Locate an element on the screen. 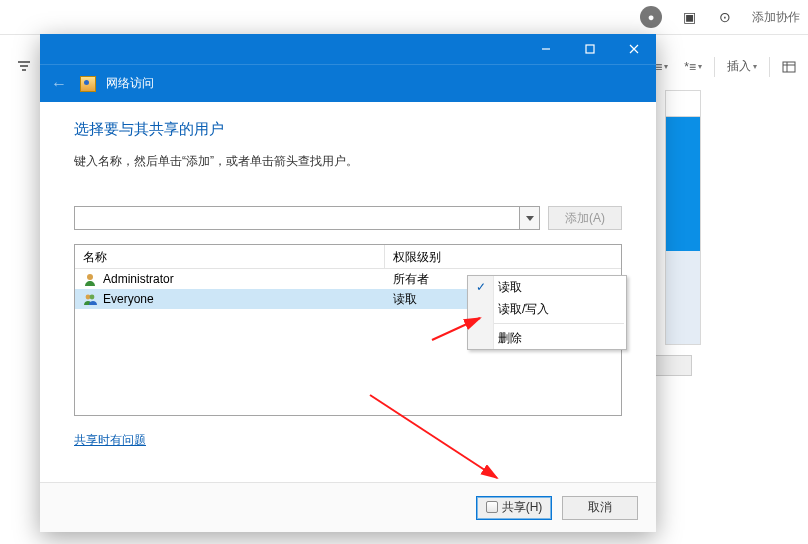 This screenshot has width=808, height=544. combobox-dropdown-button is located at coordinates (529, 218).